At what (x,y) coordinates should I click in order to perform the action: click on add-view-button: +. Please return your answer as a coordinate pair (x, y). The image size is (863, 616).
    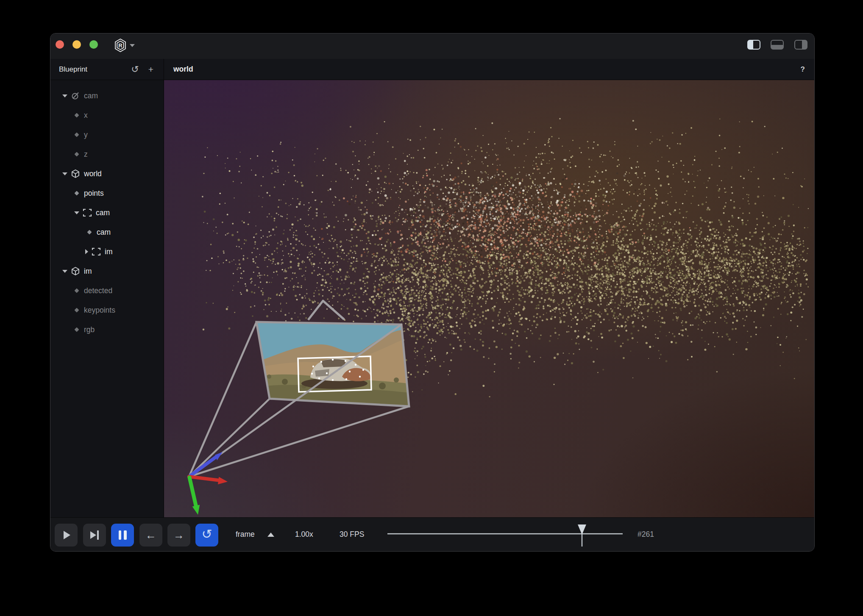
    Looking at the image, I should click on (151, 69).